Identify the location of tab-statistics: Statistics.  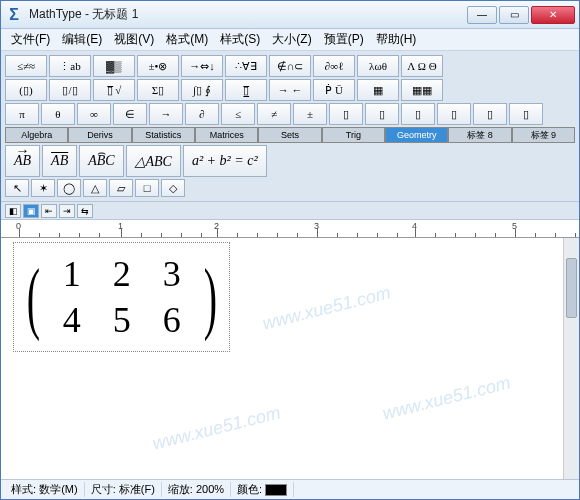
(164, 135).